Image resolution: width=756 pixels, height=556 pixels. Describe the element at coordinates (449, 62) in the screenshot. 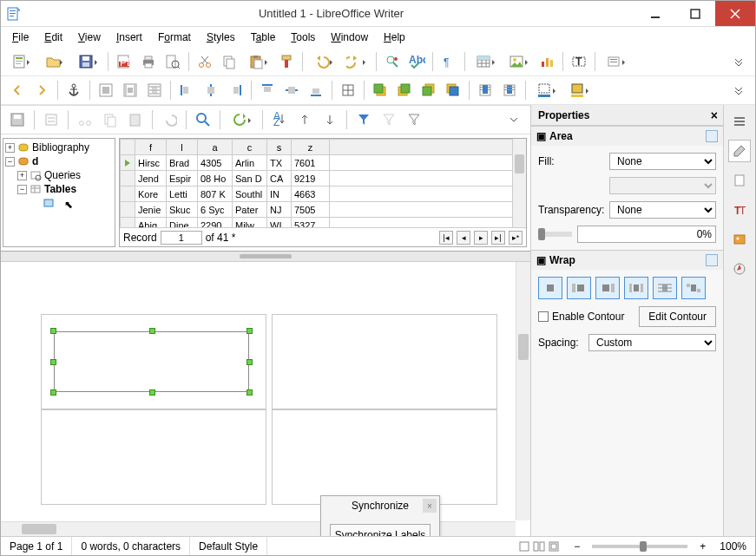

I see `formatting-marks-button: ¶` at that location.